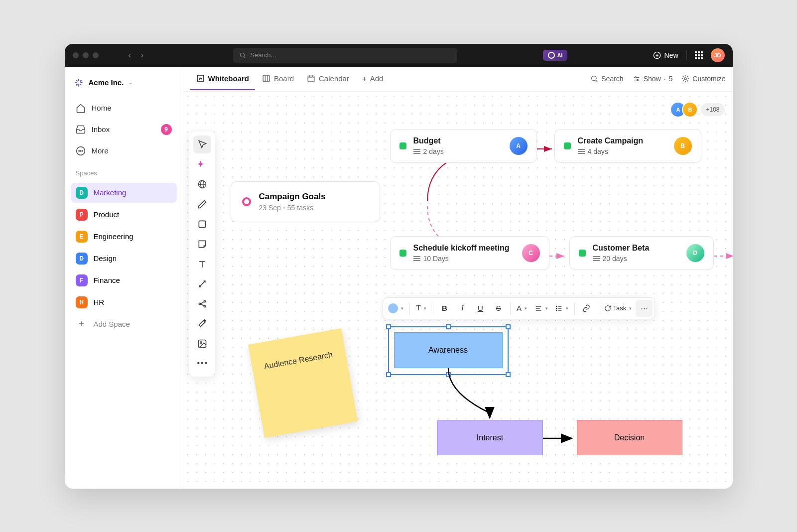 This screenshot has height=532, width=797. I want to click on card-customer-beta: Customer Beta 20 days D, so click(642, 253).